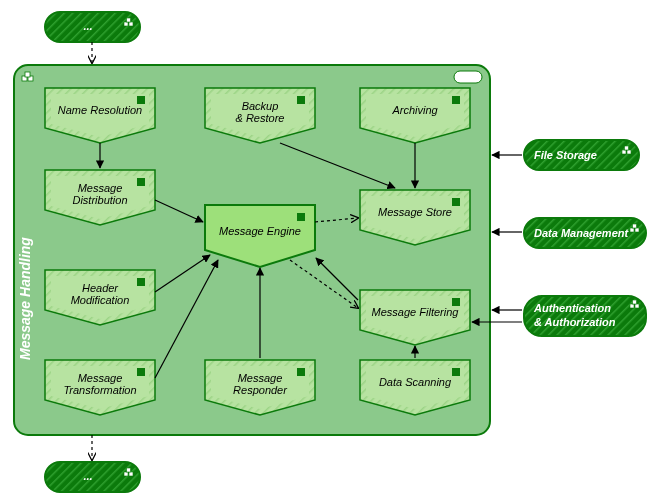  I want to click on msg-trans-label-1: Message, so click(100, 378).